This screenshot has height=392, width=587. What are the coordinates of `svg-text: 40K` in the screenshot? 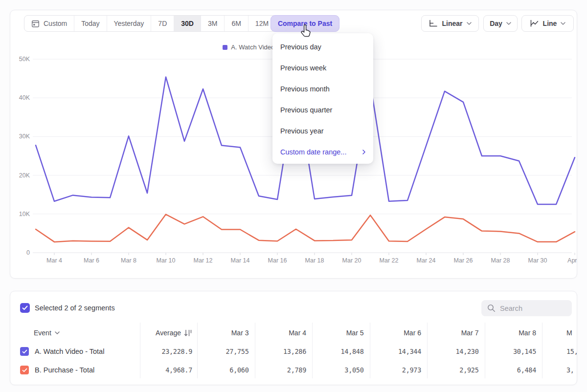 It's located at (24, 98).